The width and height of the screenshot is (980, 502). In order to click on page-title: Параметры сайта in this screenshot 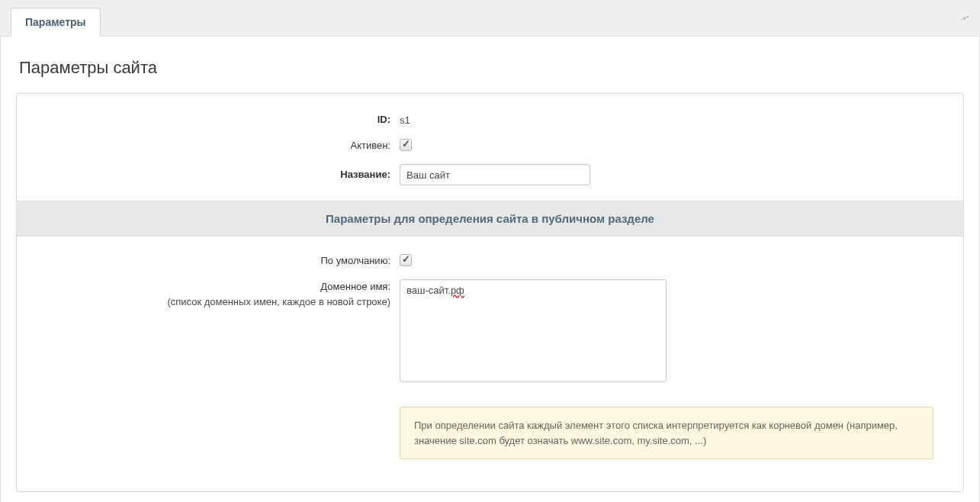, I will do `click(496, 68)`.